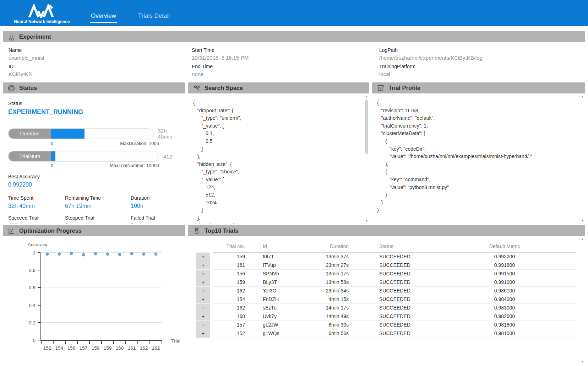 This screenshot has height=366, width=588. What do you see at coordinates (479, 153) in the screenshot?
I see `trial-profile-panel: Trial Profile { "revision": 11768, "auth…` at bounding box center [479, 153].